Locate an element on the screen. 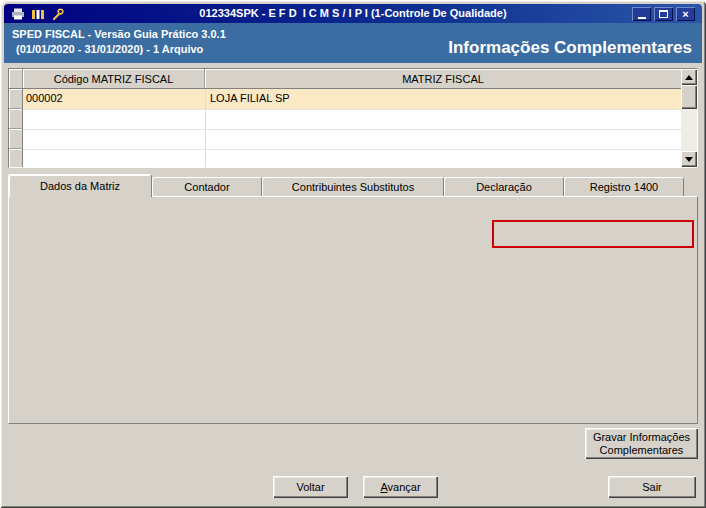 The height and width of the screenshot is (508, 706). table-row-selected-bg is located at coordinates (352, 99).